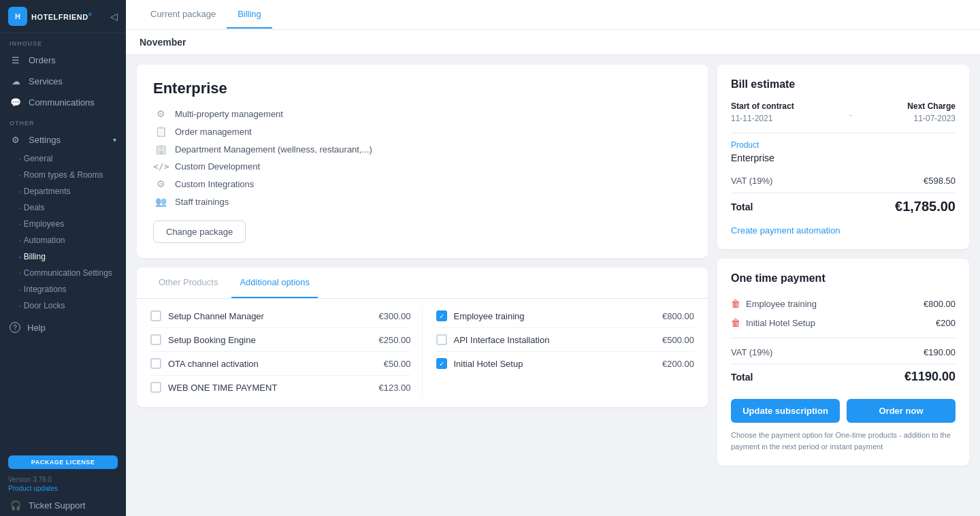 Image resolution: width=980 pixels, height=516 pixels. I want to click on sidebar-sub-item-billing: •Billing, so click(63, 257).